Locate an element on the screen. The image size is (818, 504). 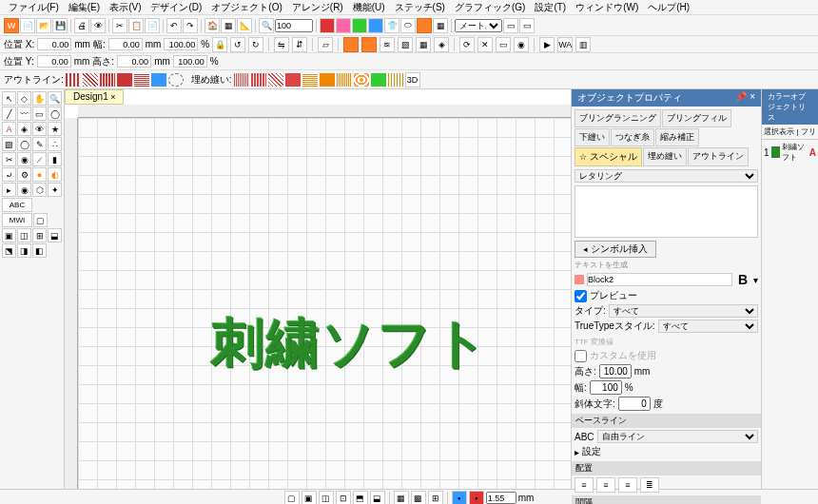
bead-tool: ◐ is located at coordinates (55, 175).